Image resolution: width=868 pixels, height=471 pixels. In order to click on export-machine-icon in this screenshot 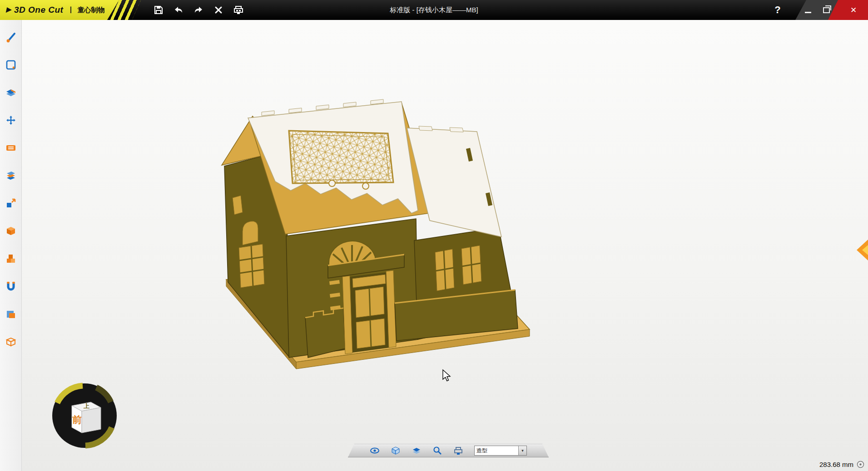, I will do `click(238, 10)`.